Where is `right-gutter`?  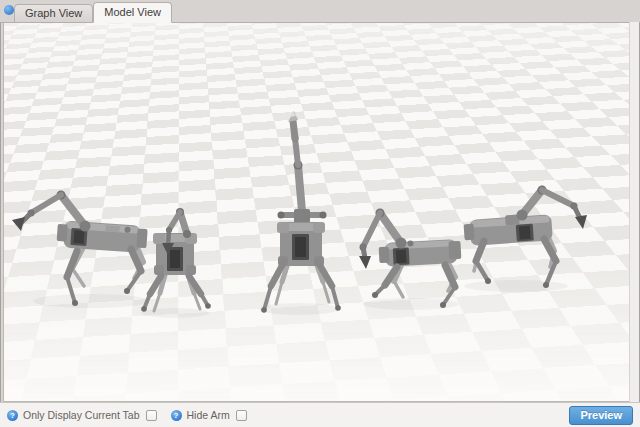 right-gutter is located at coordinates (634, 212).